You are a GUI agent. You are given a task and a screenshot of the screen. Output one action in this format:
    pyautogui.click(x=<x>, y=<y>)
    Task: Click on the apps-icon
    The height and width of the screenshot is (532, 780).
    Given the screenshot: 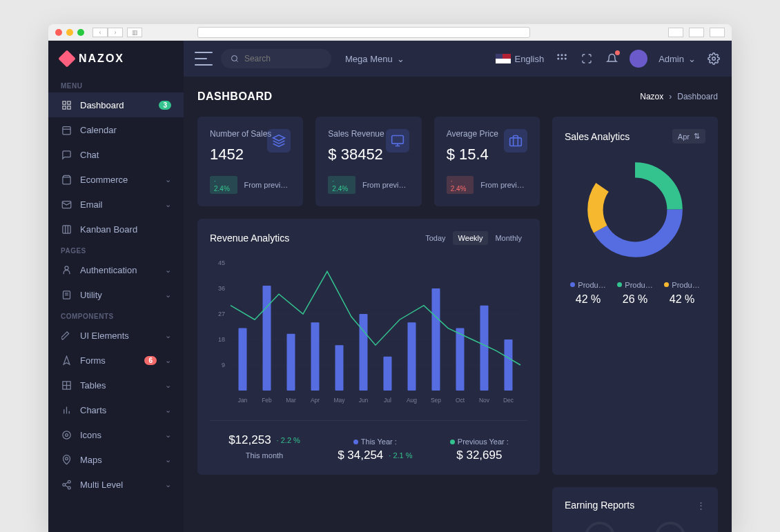 What is the action you would take?
    pyautogui.click(x=562, y=59)
    